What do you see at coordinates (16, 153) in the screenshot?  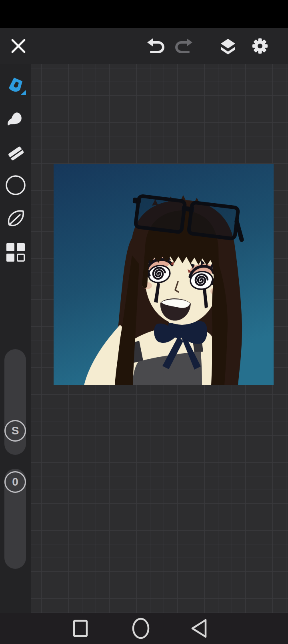 I see `tool-eraser` at bounding box center [16, 153].